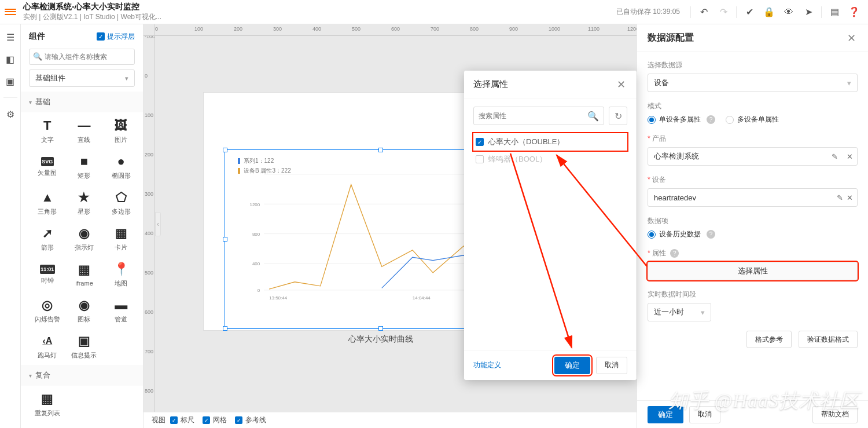  Describe the element at coordinates (854, 12) in the screenshot. I see `help-icon: ❓` at that location.